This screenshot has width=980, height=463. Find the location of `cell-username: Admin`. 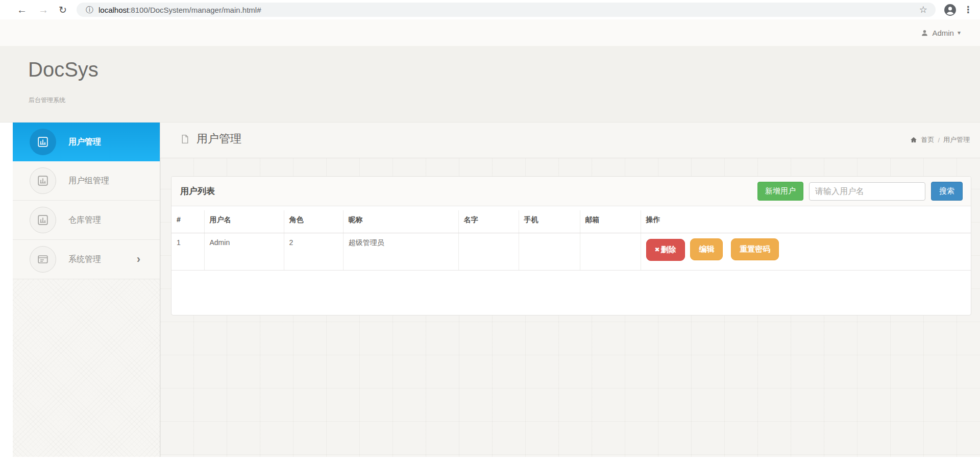

cell-username: Admin is located at coordinates (244, 252).